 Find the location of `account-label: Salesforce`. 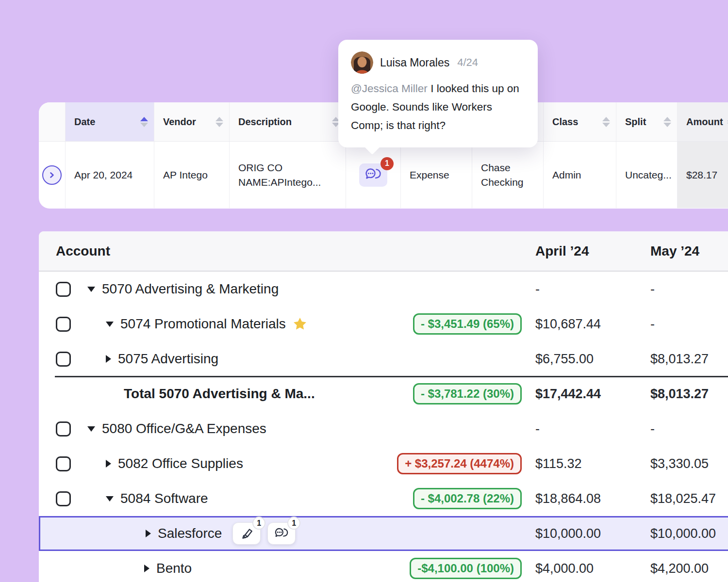

account-label: Salesforce is located at coordinates (190, 534).